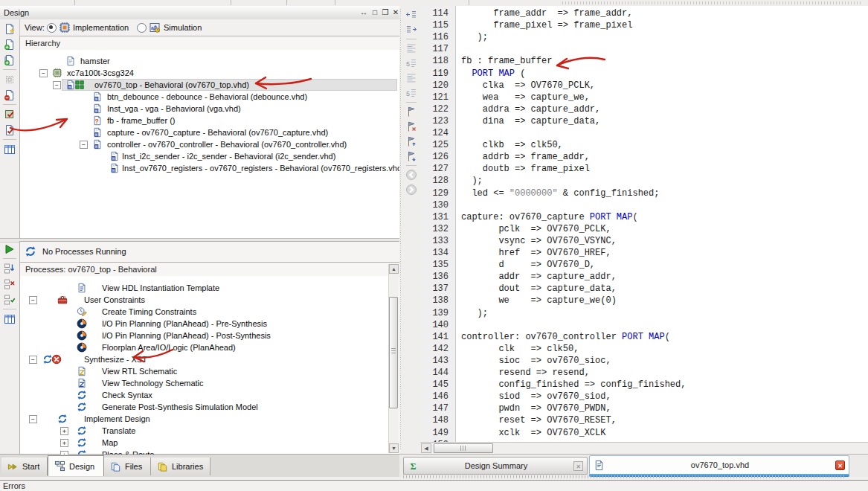 This screenshot has height=491, width=868. Describe the element at coordinates (205, 371) in the screenshot. I see `tree-item: View RTL Schematic` at that location.